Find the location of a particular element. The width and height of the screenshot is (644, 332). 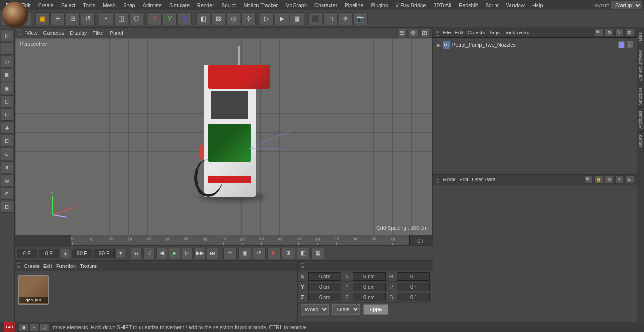

menu-select: Select is located at coordinates (69, 5).